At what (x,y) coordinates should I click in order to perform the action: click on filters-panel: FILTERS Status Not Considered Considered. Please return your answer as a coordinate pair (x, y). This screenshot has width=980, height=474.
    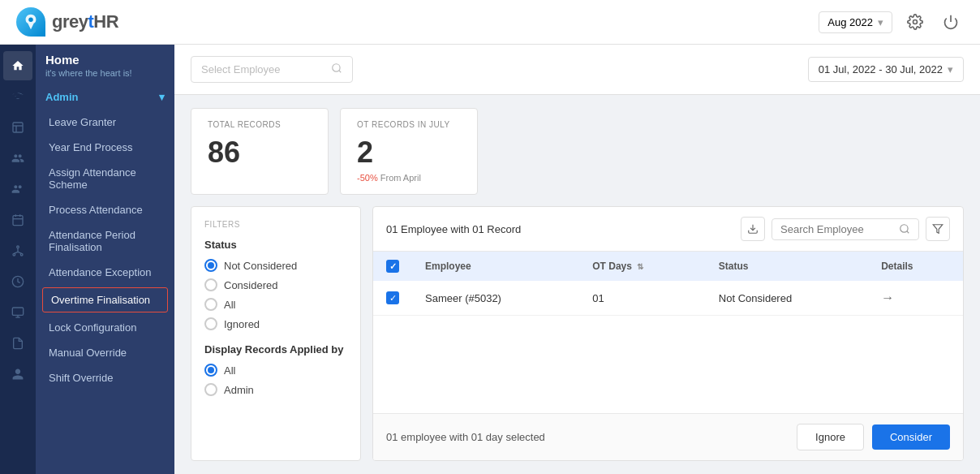
    Looking at the image, I should click on (276, 334).